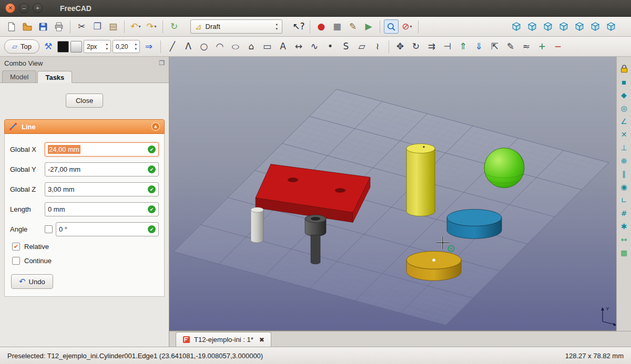 The image size is (631, 364). What do you see at coordinates (624, 174) in the screenshot?
I see `snap-parallel-icon: ∥` at bounding box center [624, 174].